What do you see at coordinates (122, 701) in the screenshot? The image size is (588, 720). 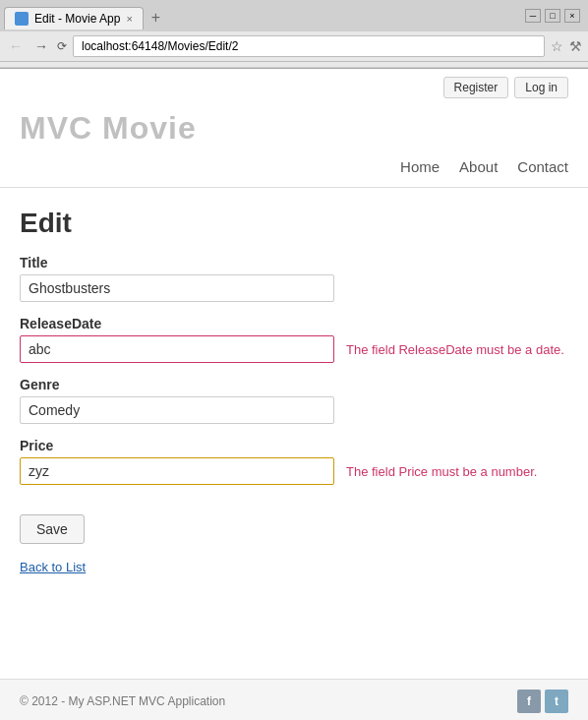 I see `copyright-text: © 2012 - My ASP.NET MVC Application` at bounding box center [122, 701].